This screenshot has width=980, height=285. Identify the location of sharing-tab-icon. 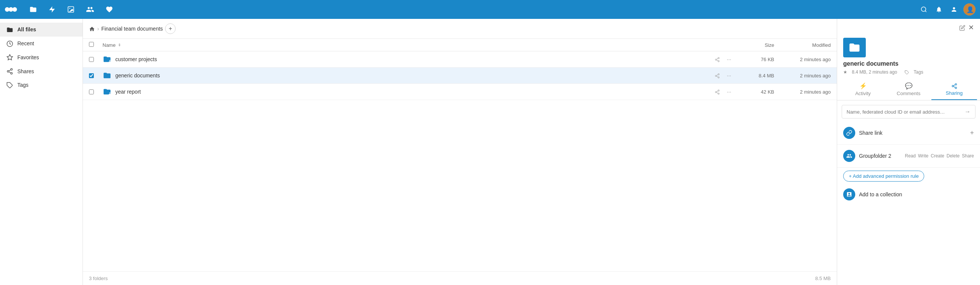
(955, 86).